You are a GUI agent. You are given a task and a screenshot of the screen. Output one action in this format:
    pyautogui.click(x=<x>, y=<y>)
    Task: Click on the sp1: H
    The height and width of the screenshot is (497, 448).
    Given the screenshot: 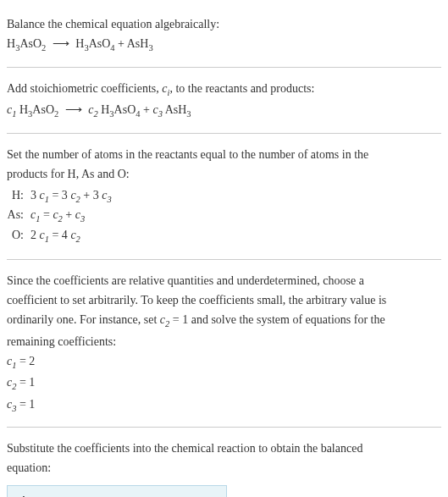 What is the action you would take?
    pyautogui.click(x=22, y=110)
    